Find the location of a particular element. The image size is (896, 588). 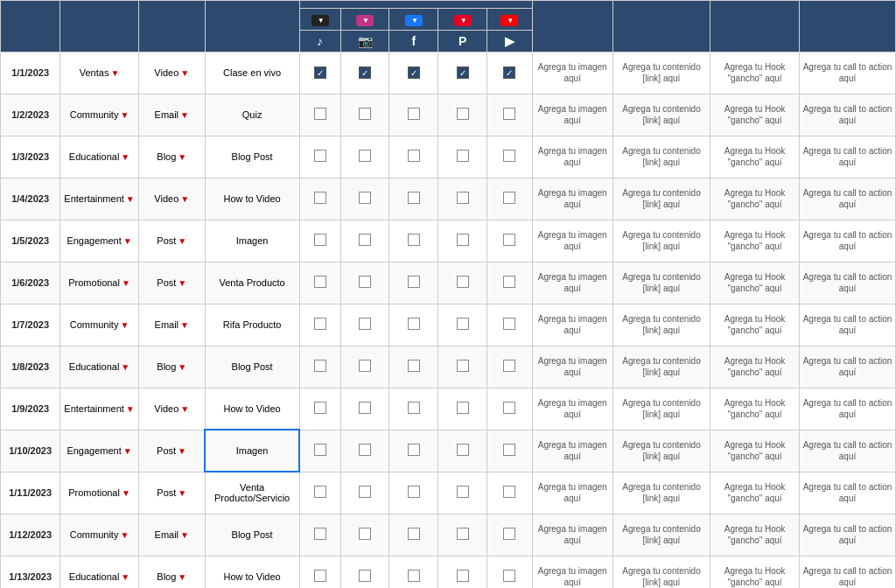

cell-tema: Clase en vivo is located at coordinates (252, 73).